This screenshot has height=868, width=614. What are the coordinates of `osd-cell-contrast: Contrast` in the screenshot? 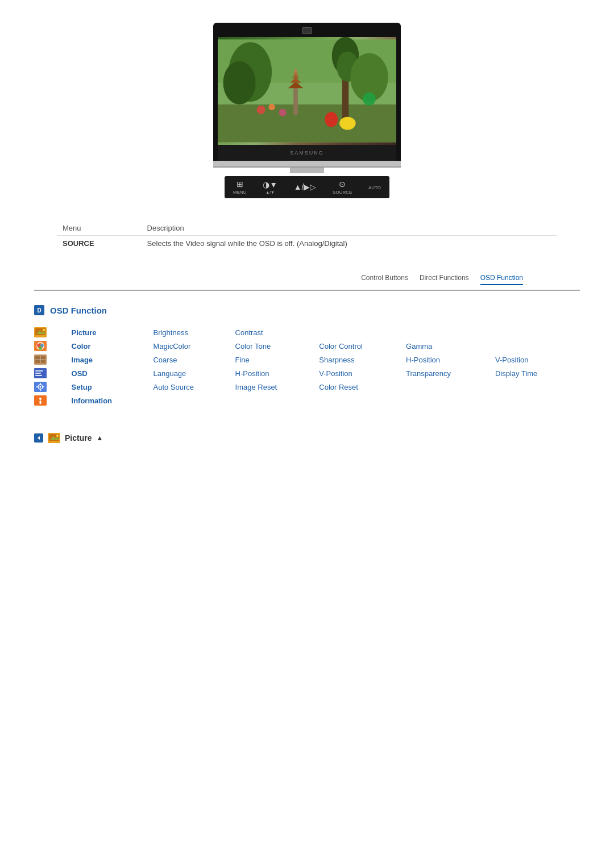 It's located at (277, 332).